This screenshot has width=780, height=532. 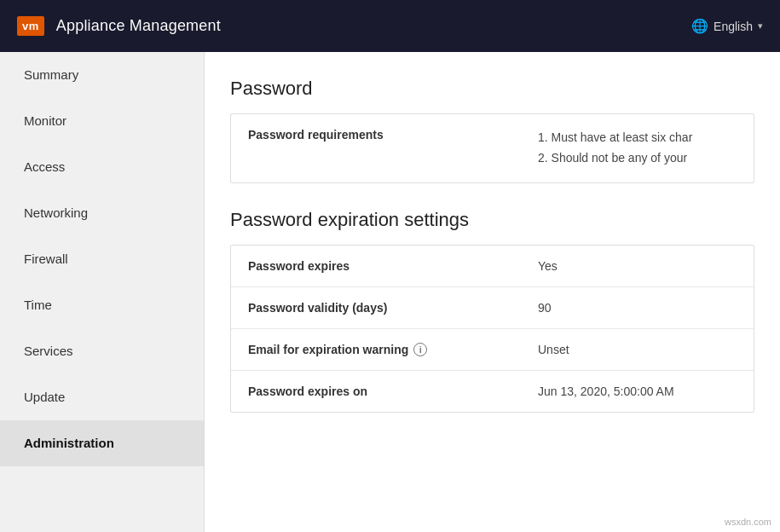 What do you see at coordinates (44, 167) in the screenshot?
I see `sidebar-item-label: Access` at bounding box center [44, 167].